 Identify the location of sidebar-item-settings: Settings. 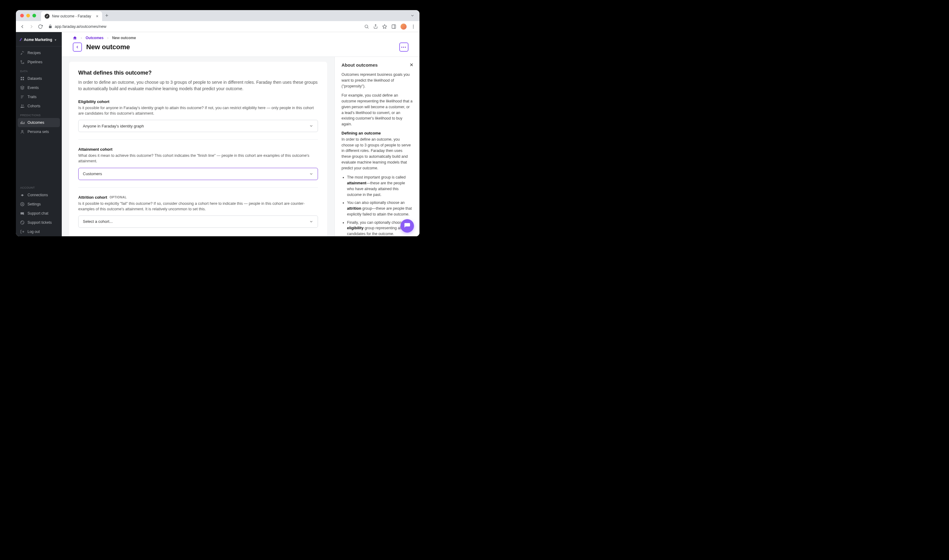
(39, 204).